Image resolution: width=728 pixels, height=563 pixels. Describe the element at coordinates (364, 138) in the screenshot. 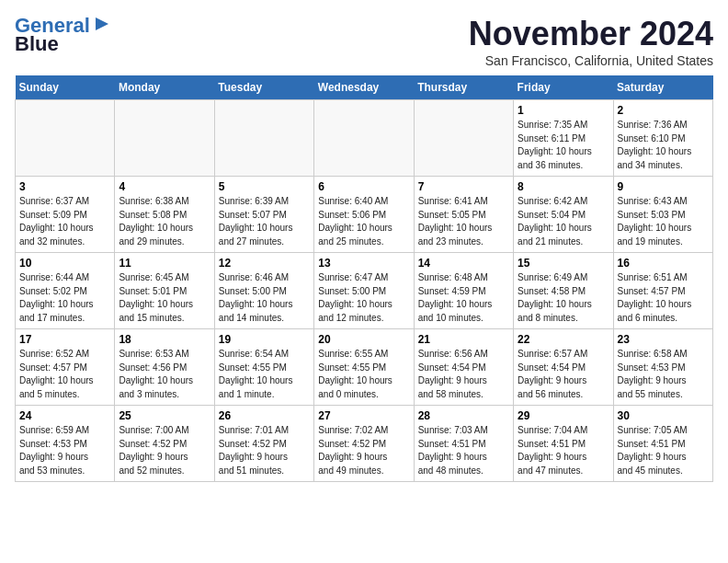

I see `calendar-week-row: 1Sunrise: 7:35 AM Sunset: 6:11 PM Daylig…` at that location.